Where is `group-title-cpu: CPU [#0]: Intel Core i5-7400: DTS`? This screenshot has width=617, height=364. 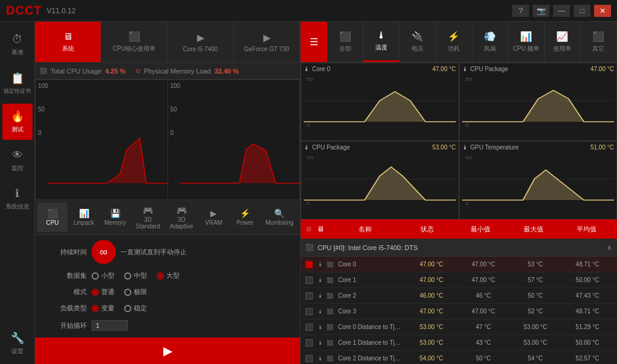
group-title-cpu: CPU [#0]: Intel Core i5-7400: DTS is located at coordinates (368, 248).